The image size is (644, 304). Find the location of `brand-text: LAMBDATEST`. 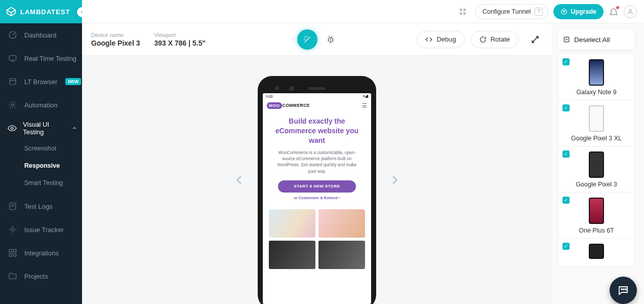

brand-text: LAMBDATEST is located at coordinates (46, 12).